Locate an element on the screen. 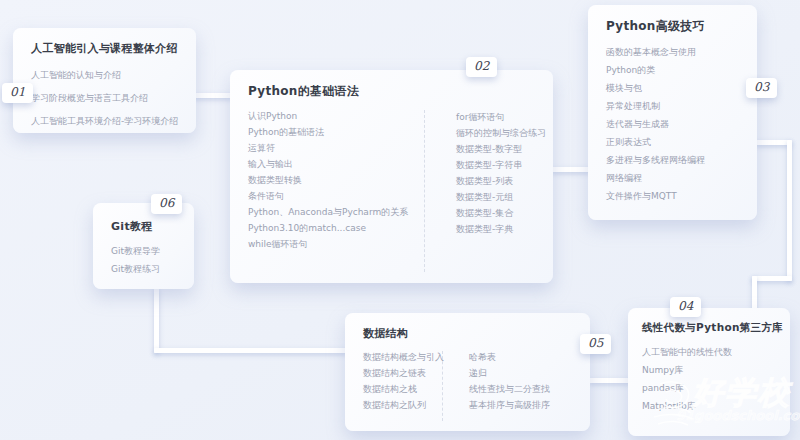 This screenshot has height=440, width=800. card-python-basics-col2: for循环语句 循环的控制与综合练习 数据类型-数字型 数据类型-字符串 数据类… is located at coordinates (501, 173).